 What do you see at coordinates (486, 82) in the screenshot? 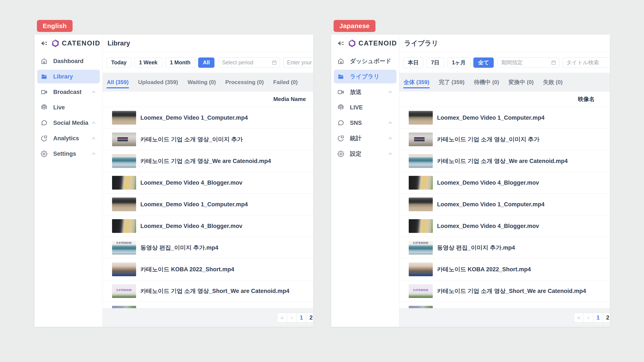
I see `tab-waiting: 待機中 (0)` at bounding box center [486, 82].